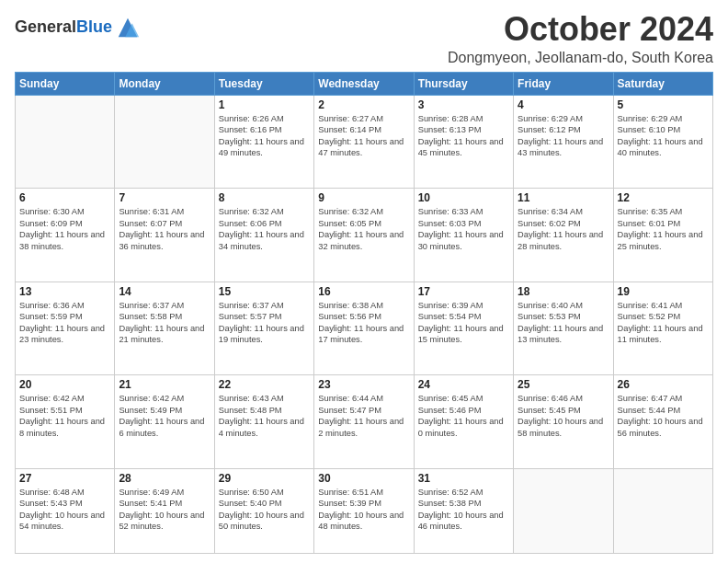  Describe the element at coordinates (364, 229) in the screenshot. I see `cell-details: Sunrise: 6:32 AMSunset: 6:05 PMDaylight:…` at that location.